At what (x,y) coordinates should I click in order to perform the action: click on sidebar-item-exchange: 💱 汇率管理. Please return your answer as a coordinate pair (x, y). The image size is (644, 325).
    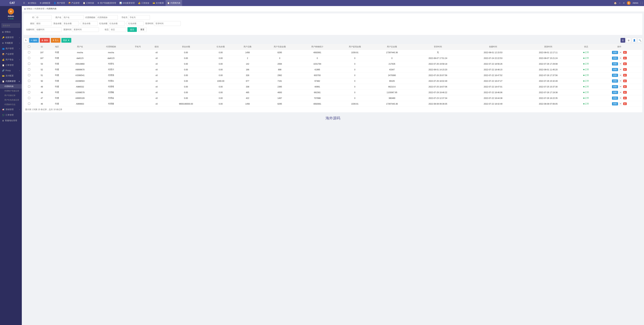
    Looking at the image, I should click on (11, 115).